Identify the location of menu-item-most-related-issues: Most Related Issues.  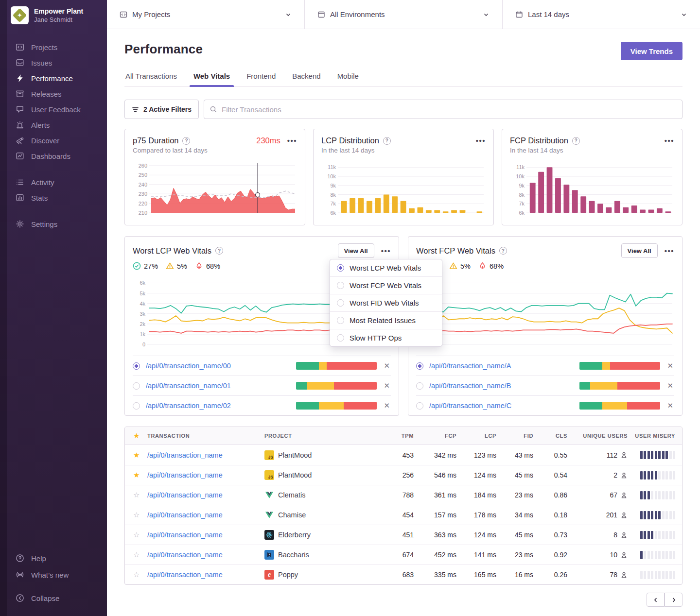
(386, 320).